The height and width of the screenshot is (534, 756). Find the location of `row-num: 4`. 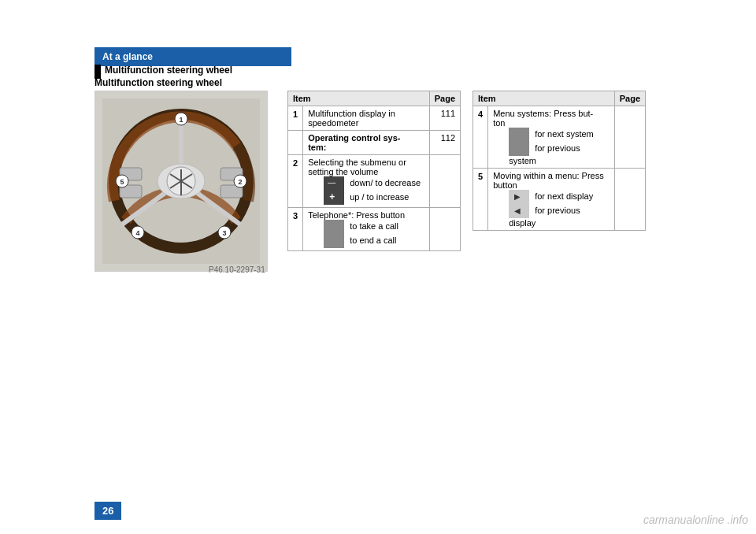

row-num: 4 is located at coordinates (480, 137).